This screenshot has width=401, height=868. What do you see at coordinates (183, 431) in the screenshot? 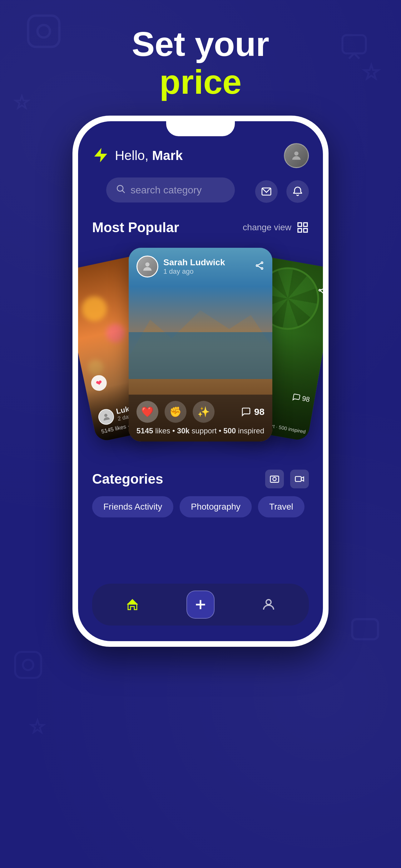
I see `support-count: 30k` at bounding box center [183, 431].